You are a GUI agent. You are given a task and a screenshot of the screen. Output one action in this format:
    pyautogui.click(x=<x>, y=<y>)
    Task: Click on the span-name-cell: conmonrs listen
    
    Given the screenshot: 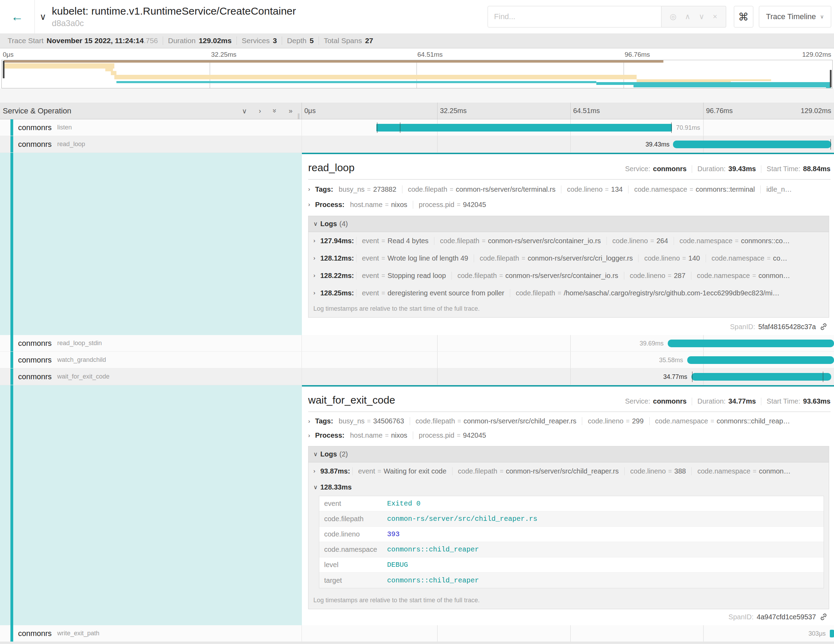 What is the action you would take?
    pyautogui.click(x=151, y=128)
    